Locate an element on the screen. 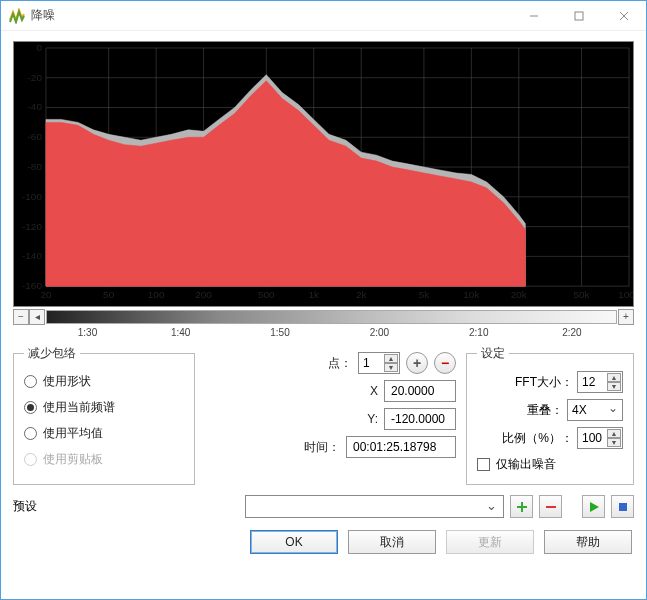 The width and height of the screenshot is (647, 600). maximize-button is located at coordinates (578, 16).